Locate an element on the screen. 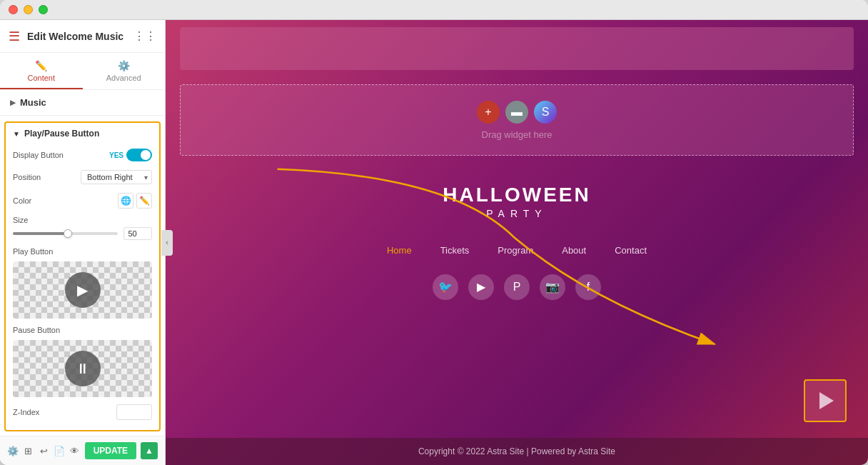 Image resolution: width=868 pixels, height=465 pixels. toggle-track is located at coordinates (139, 155).